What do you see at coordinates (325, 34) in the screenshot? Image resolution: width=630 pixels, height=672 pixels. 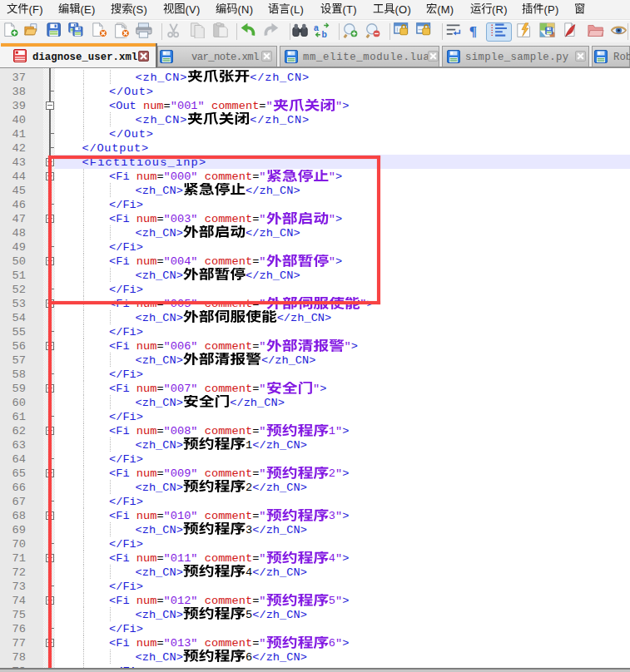 I see `svg-text: b` at bounding box center [325, 34].